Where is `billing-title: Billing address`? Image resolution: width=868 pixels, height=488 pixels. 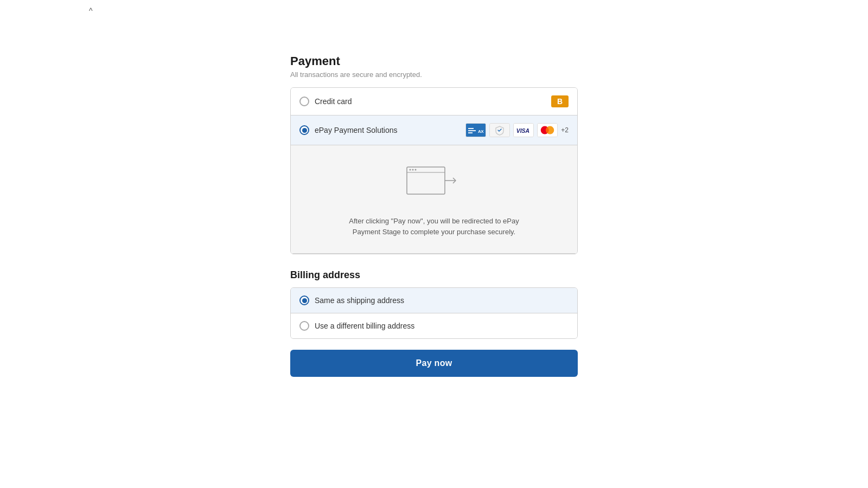 billing-title: Billing address is located at coordinates (434, 275).